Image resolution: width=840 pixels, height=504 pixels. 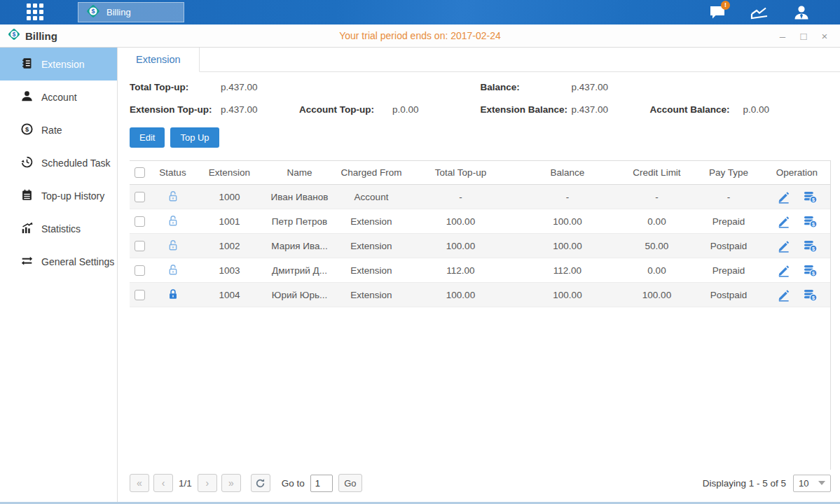 What do you see at coordinates (231, 483) in the screenshot?
I see `last-page-button: »` at bounding box center [231, 483].